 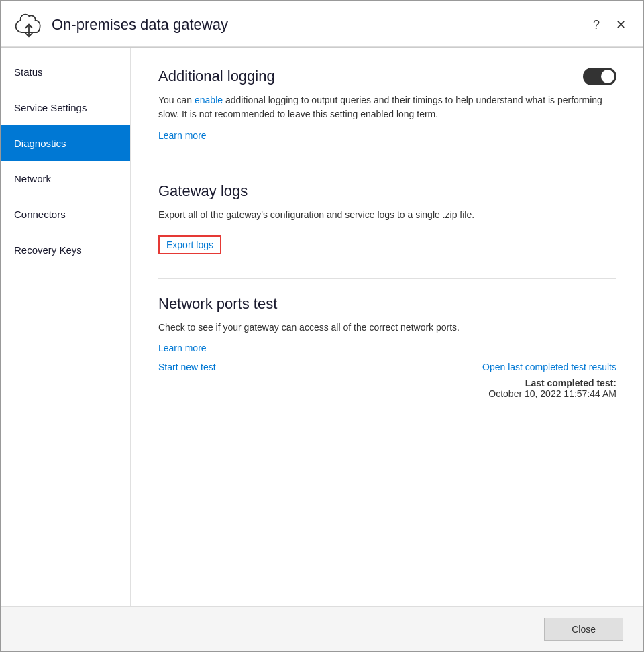 What do you see at coordinates (209, 100) in the screenshot?
I see `enable-highlight: enable` at bounding box center [209, 100].